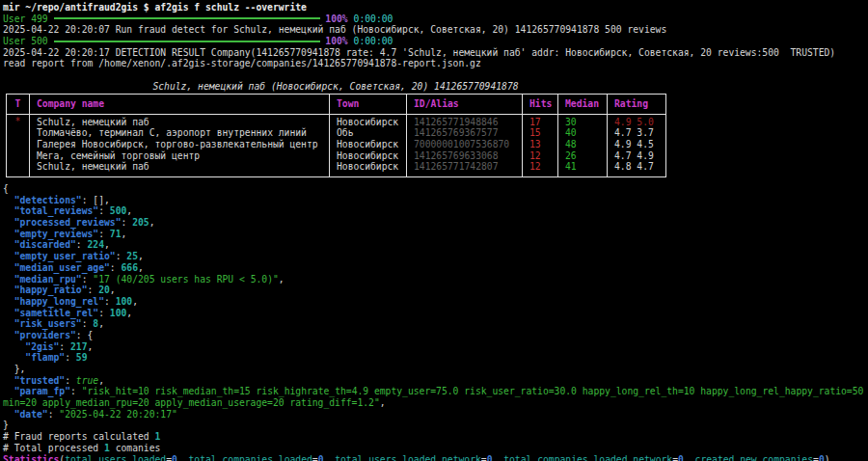 The height and width of the screenshot is (461, 868). What do you see at coordinates (583, 156) in the screenshot?
I see `cell-median: 26` at bounding box center [583, 156].